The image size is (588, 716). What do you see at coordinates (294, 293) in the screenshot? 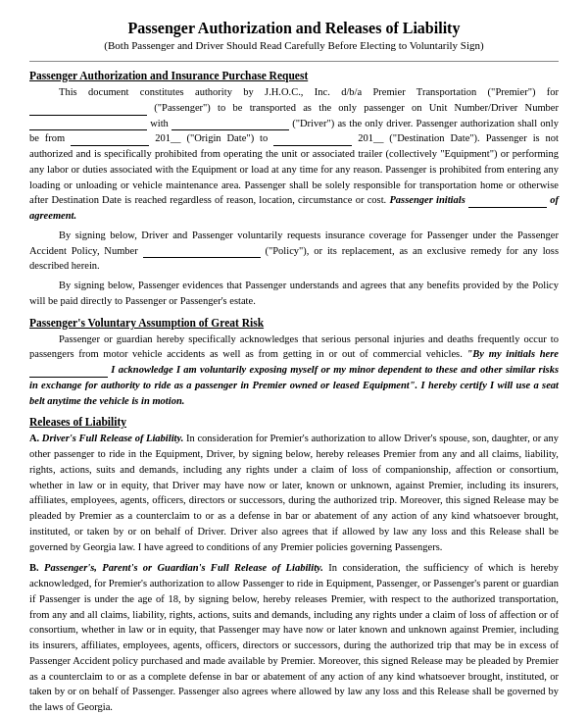
I see `section1-para3: By signing below, Passenger evidences th…` at bounding box center [294, 293].